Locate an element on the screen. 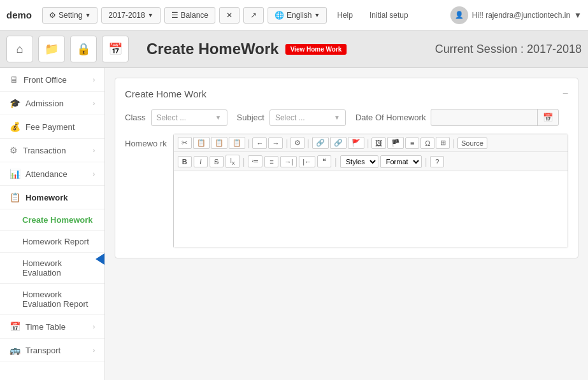  tb-paste-text-btn: 📋 is located at coordinates (237, 143).